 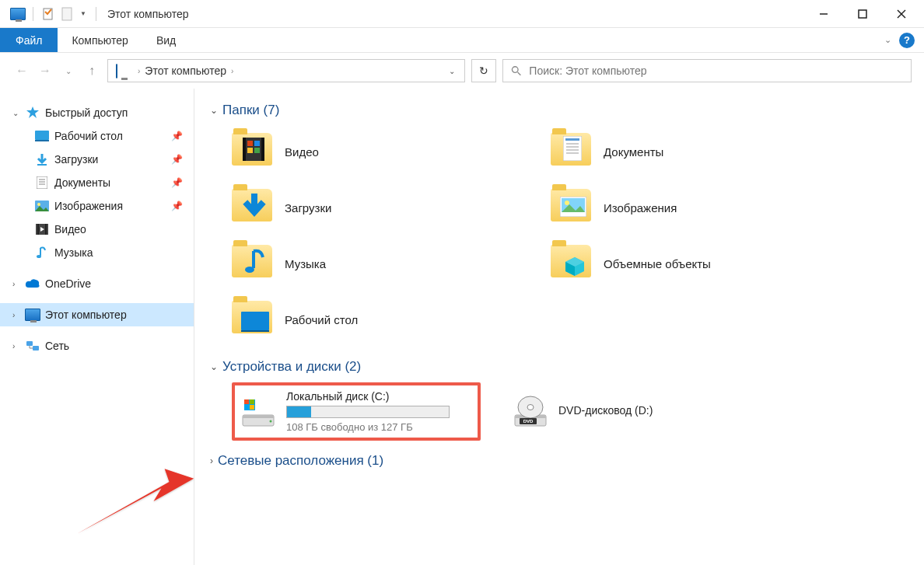 What do you see at coordinates (22, 71) in the screenshot?
I see `back-button: ←` at bounding box center [22, 71].